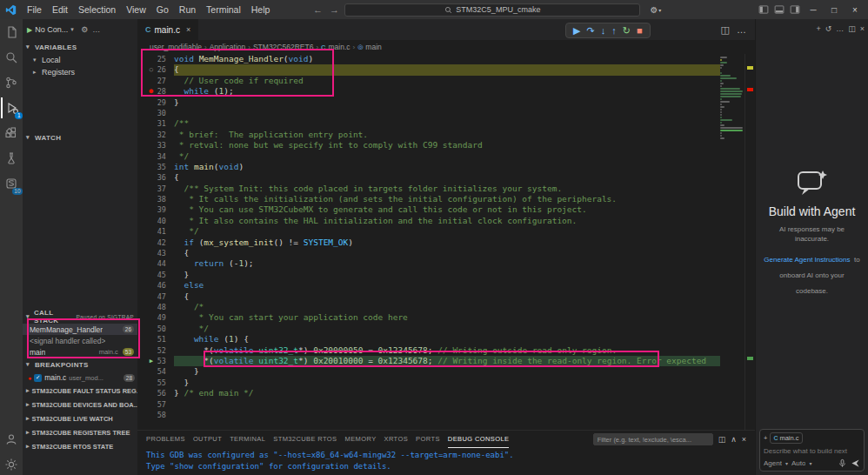 This screenshot has height=475, width=868. Describe the element at coordinates (156, 253) in the screenshot. I see `gutter-line-43: 43` at that location.